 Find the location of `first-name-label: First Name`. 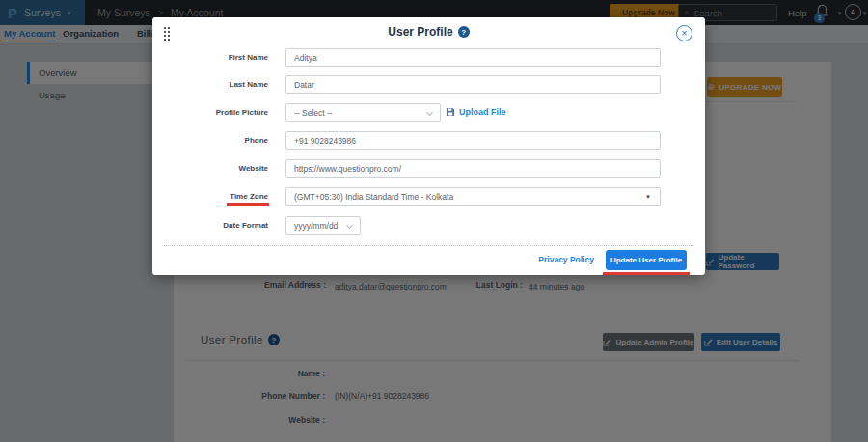

first-name-label: First Name is located at coordinates (220, 58).